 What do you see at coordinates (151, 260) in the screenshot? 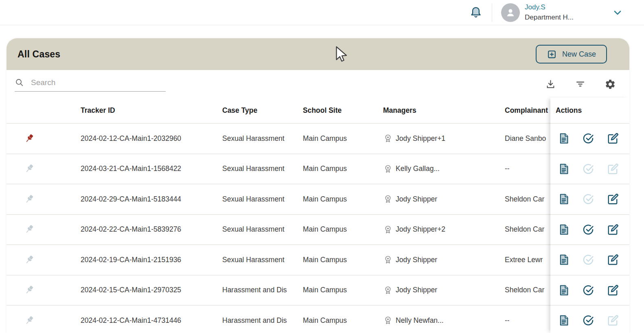
I see `tracker-id-cell: 2024-02-19-CA-Main1-2151936` at bounding box center [151, 260].